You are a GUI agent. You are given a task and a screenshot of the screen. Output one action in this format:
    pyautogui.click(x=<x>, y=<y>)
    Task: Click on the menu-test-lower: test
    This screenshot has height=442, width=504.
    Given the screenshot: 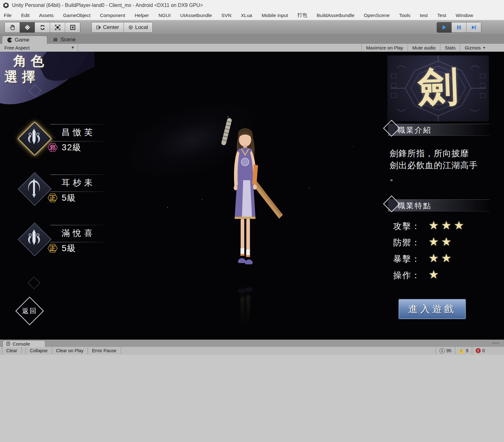 What is the action you would take?
    pyautogui.click(x=424, y=15)
    